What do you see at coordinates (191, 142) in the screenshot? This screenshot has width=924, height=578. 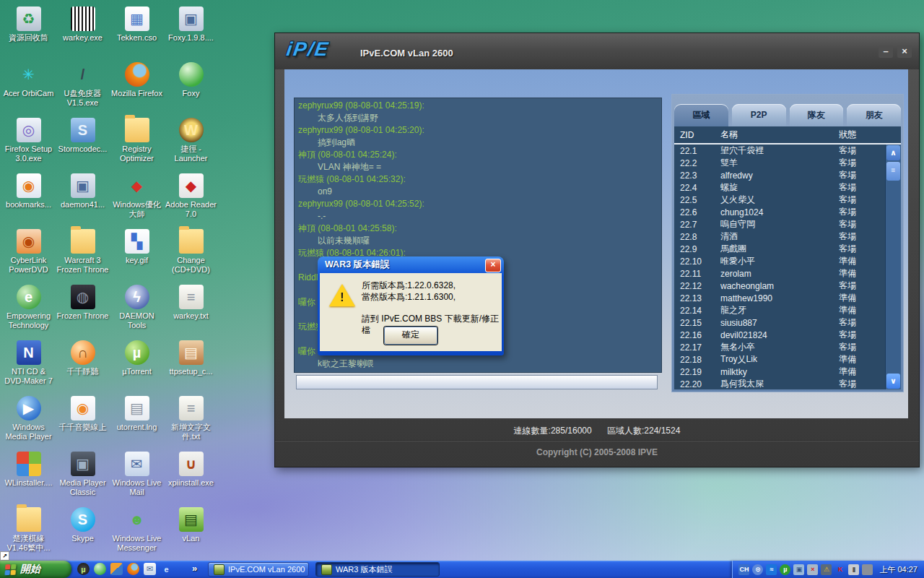 I see `desktop-icon-launcher-shortcut: W ↗ 捷徑 - Launcher` at bounding box center [191, 142].